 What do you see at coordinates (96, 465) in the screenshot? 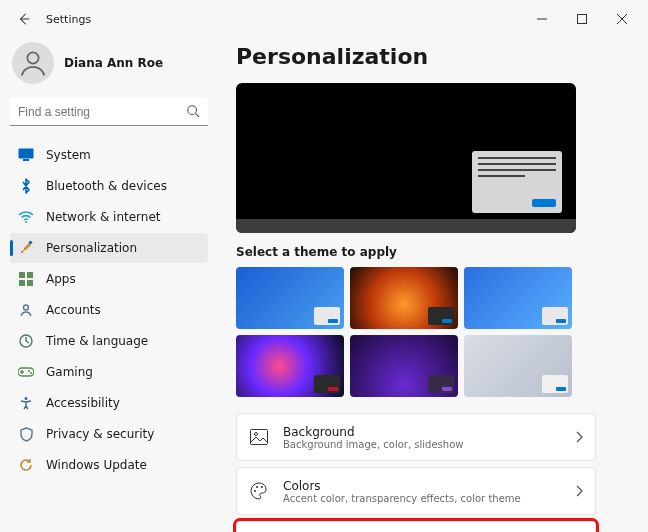
I see `nav-label: Windows Update` at bounding box center [96, 465].